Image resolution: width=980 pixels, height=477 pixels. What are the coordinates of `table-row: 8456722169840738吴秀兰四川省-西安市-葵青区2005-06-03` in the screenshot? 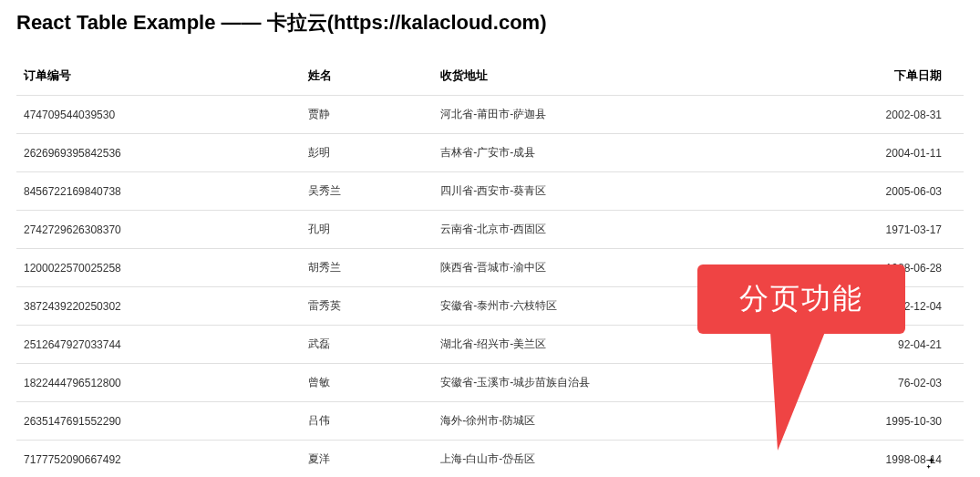 It's located at (490, 192).